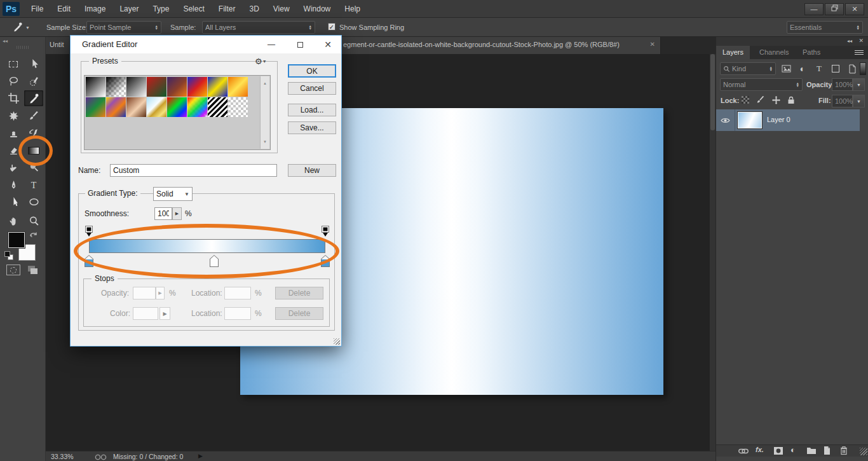  Describe the element at coordinates (13, 98) in the screenshot. I see `crop-tool` at that location.